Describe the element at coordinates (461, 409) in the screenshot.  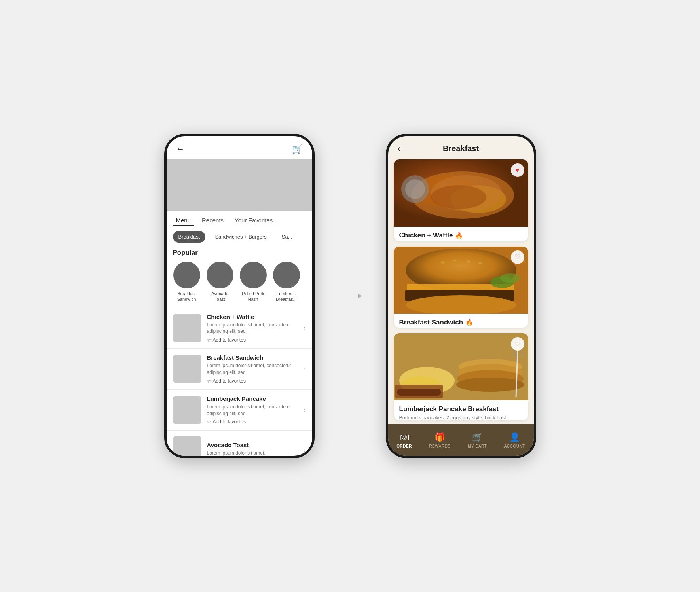
I see `food-card-name-2: Lumberjack Pancake Breakfast` at that location.